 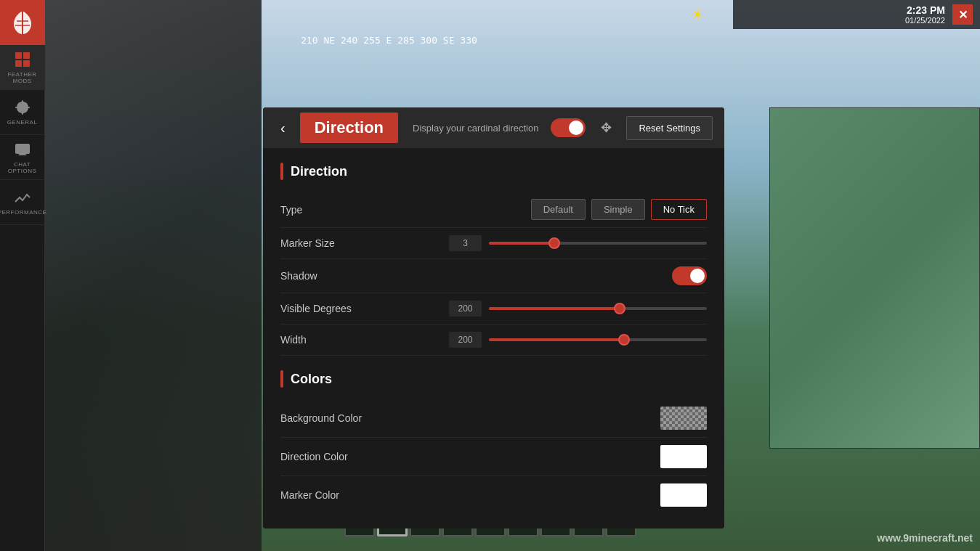 I want to click on direction-toggle, so click(x=568, y=128).